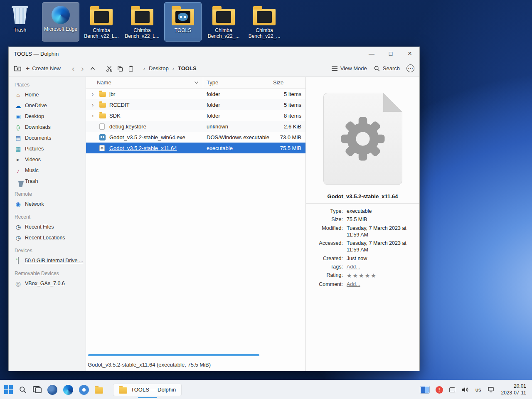 Image resolution: width=532 pixels, height=399 pixels. I want to click on file-icon, so click(102, 126).